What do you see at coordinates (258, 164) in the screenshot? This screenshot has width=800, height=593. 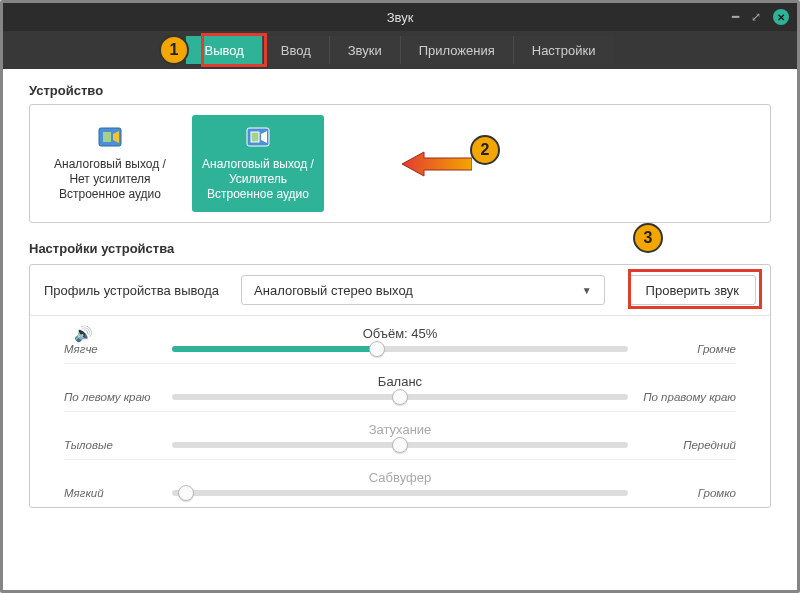 I see `device-card-active: Аналоговый выход / УсилительВстроенное а…` at bounding box center [258, 164].